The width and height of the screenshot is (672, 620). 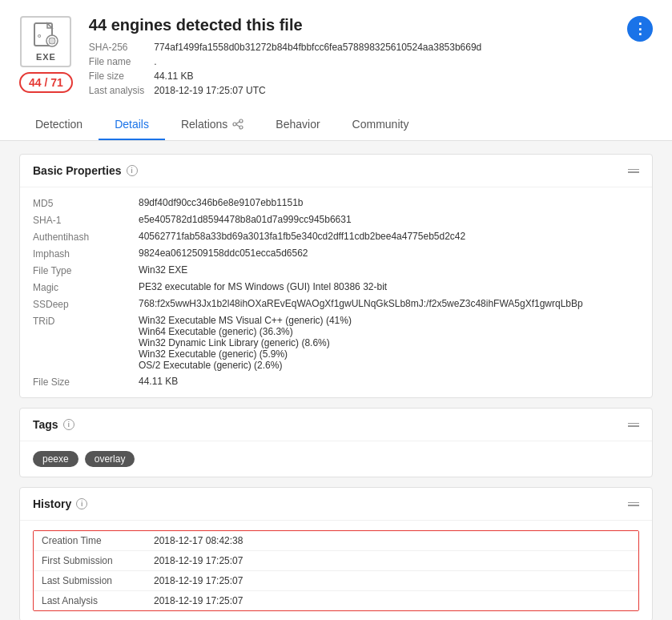 I want to click on hist-value-1: 2018-12-19 17:25:07, so click(x=392, y=561).